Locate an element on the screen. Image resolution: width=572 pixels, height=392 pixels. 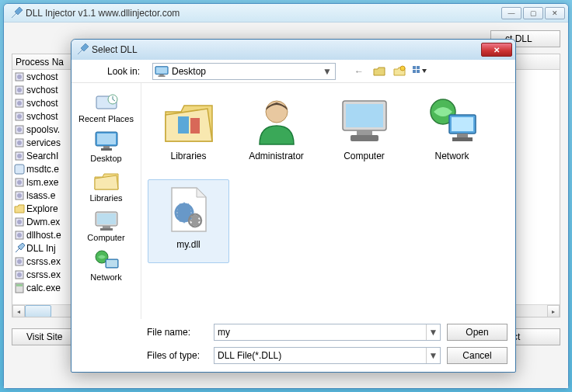
process-name: lsass.e is located at coordinates (40, 196).